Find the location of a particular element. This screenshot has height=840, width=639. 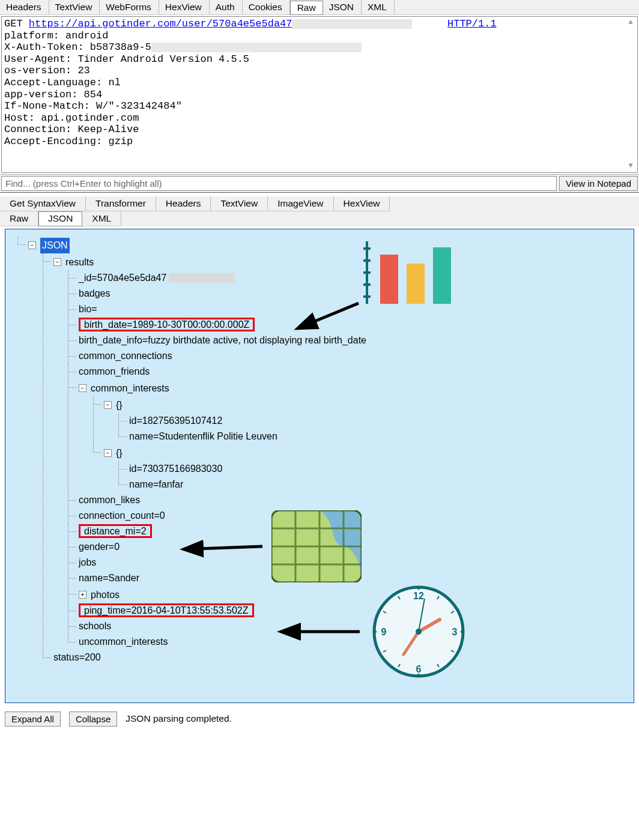

tree-root: JSON is located at coordinates (55, 246).